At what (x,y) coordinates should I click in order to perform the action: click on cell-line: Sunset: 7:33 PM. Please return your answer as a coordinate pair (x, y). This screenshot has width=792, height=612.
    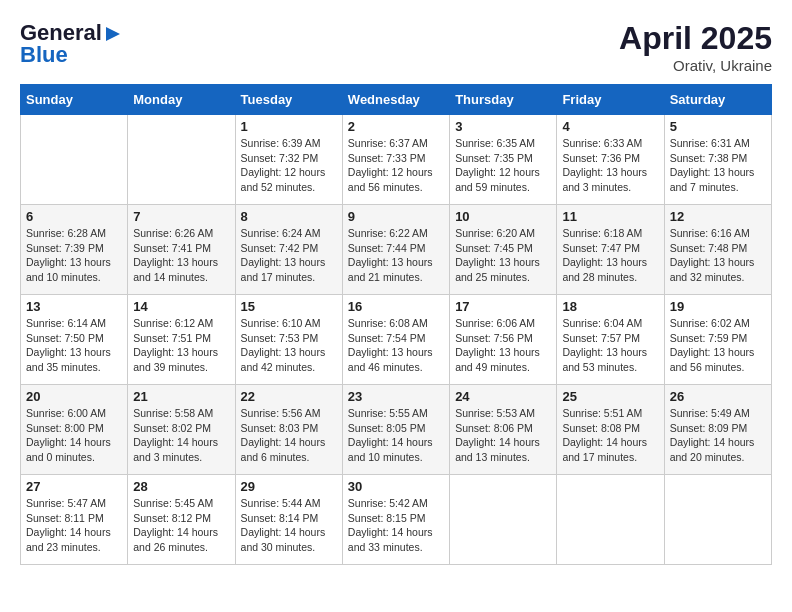
    Looking at the image, I should click on (387, 158).